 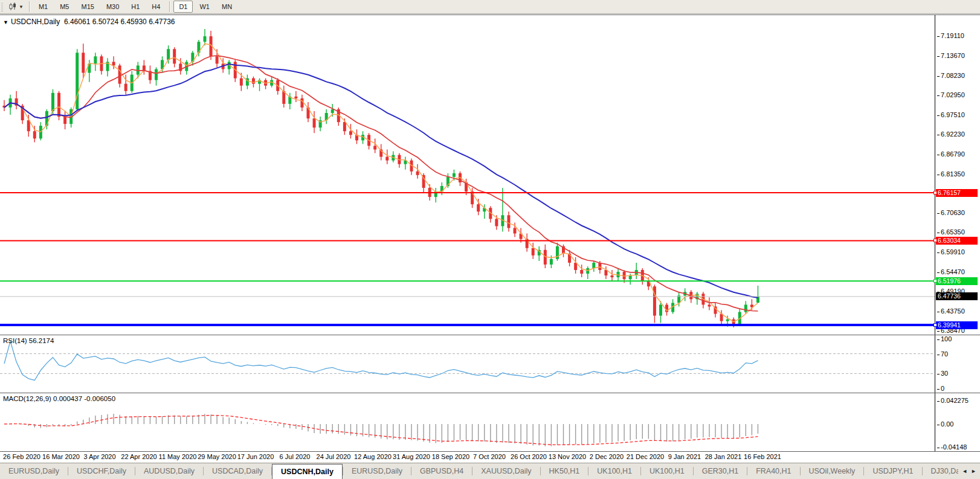 What do you see at coordinates (22, 457) in the screenshot?
I see `date-label: 26 Feb 2020` at bounding box center [22, 457].